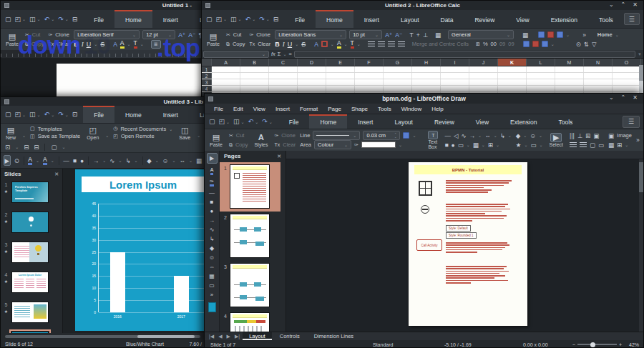  I want to click on cut-button: Cut, so click(240, 136).